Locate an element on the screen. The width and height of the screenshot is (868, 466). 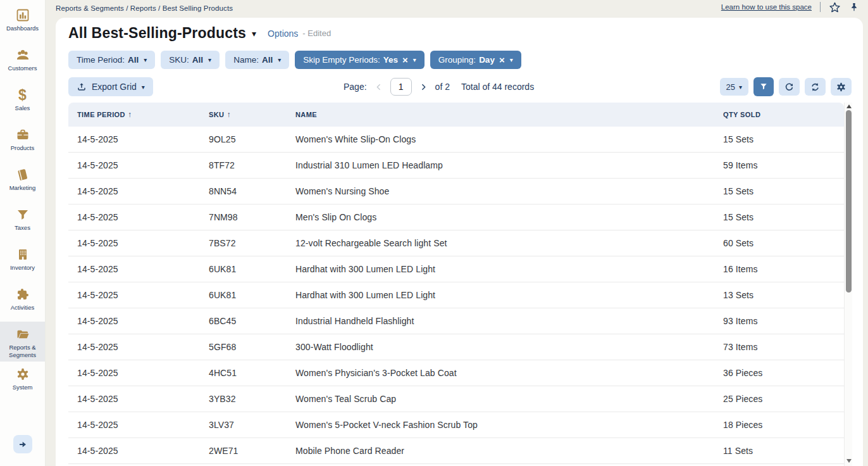
funnel-icon is located at coordinates (764, 87).